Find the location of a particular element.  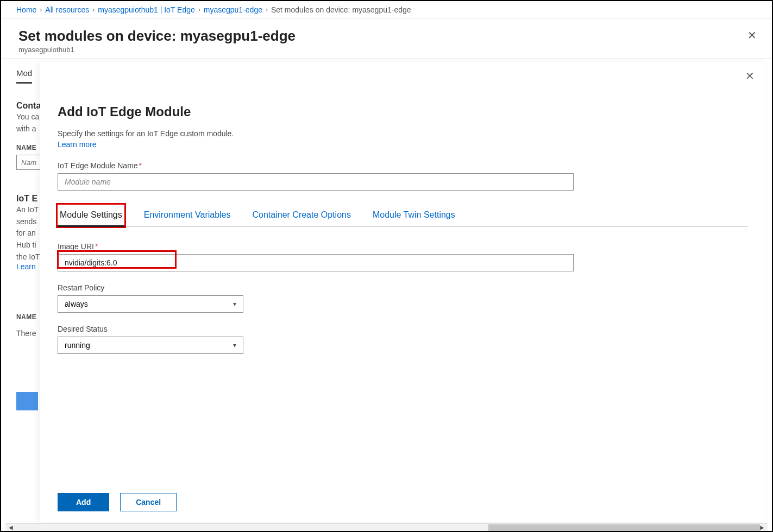

panel-title: Add IoT Edge Module is located at coordinates (403, 112).